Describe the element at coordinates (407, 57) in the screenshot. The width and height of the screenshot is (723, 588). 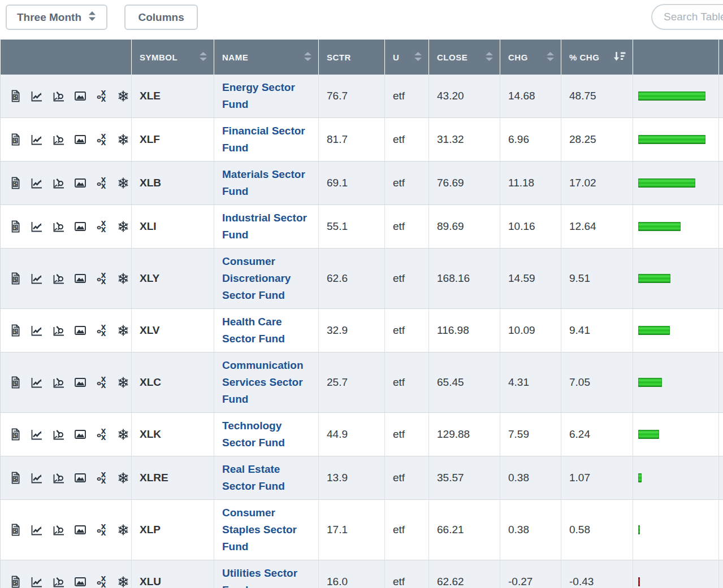
I see `column-header-u: U` at that location.